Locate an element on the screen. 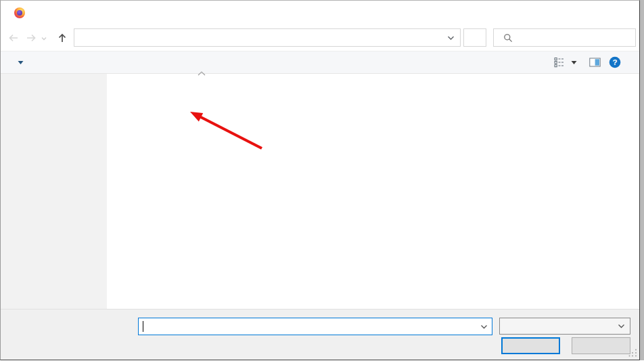  close-icon is located at coordinates (623, 13).